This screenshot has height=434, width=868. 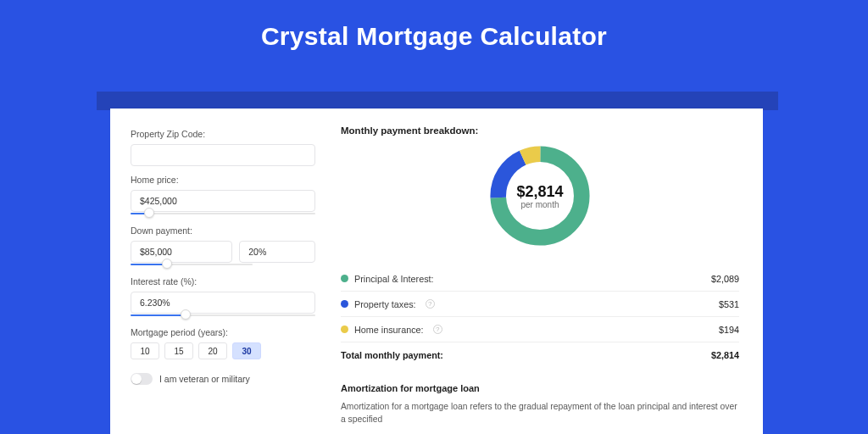 I want to click on header-band, so click(x=437, y=101).